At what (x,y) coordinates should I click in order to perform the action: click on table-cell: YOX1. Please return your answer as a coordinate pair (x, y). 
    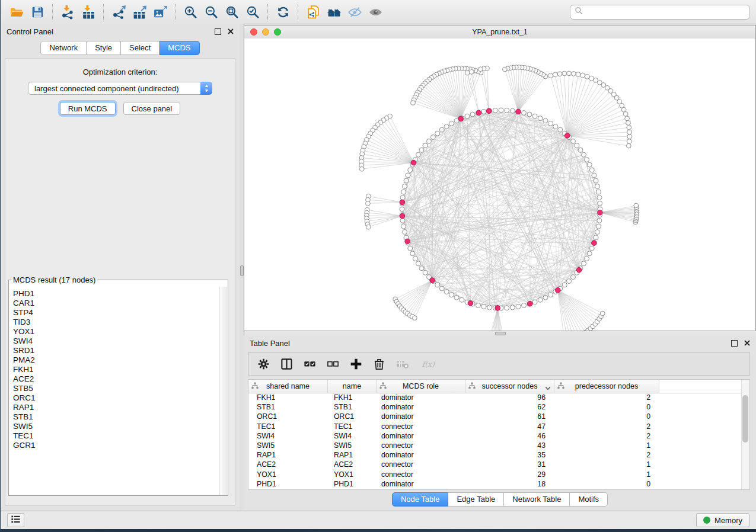
    Looking at the image, I should click on (352, 475).